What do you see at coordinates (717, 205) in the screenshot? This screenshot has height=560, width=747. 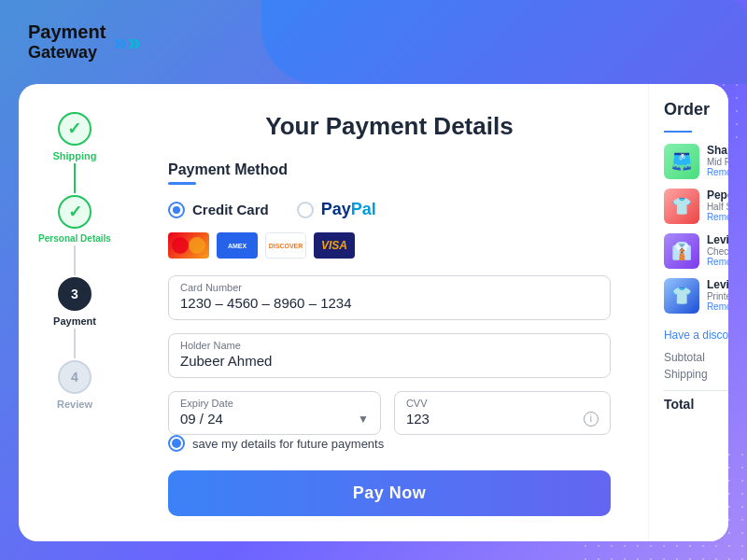 I see `item-info-1: Pepe Half Sleeves Polo T-Shirt Remove` at bounding box center [717, 205].